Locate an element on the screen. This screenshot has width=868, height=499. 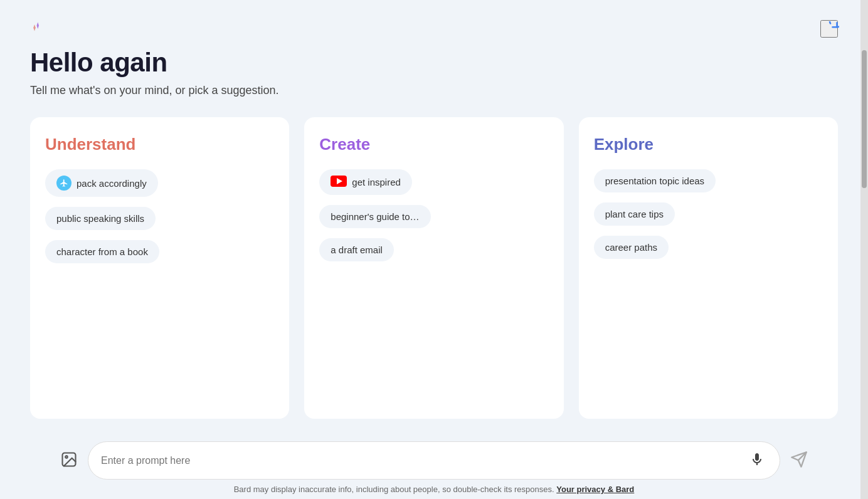
chip-draft-email: a draft email is located at coordinates (356, 250).